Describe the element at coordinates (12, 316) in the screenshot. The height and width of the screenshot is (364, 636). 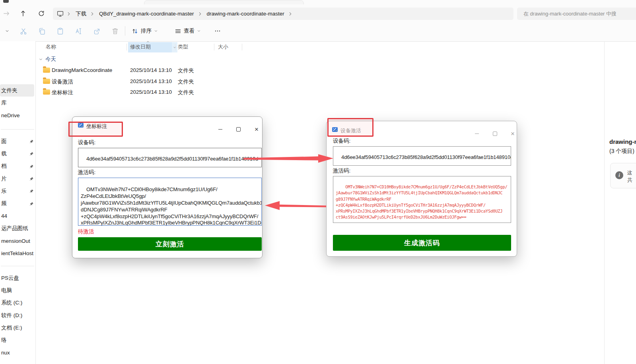
I see `sidebar-item-label: 软件 (D:)` at that location.